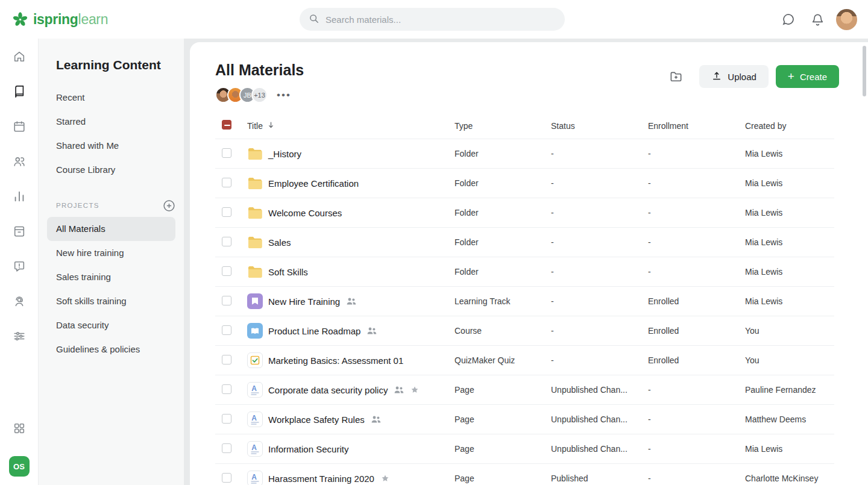  Describe the element at coordinates (284, 95) in the screenshot. I see `more-members-button: •••` at that location.